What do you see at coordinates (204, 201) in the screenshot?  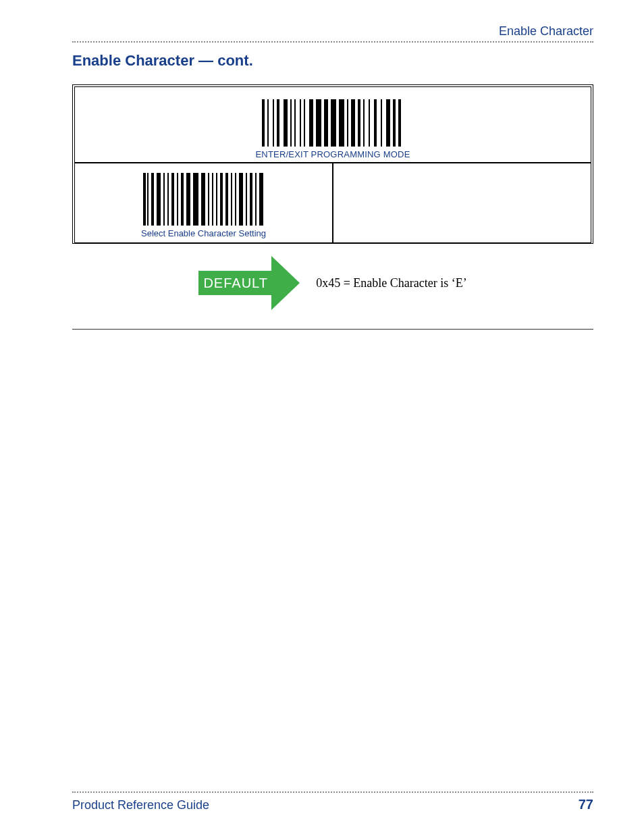 I see `barcode-select-setting` at bounding box center [204, 201].